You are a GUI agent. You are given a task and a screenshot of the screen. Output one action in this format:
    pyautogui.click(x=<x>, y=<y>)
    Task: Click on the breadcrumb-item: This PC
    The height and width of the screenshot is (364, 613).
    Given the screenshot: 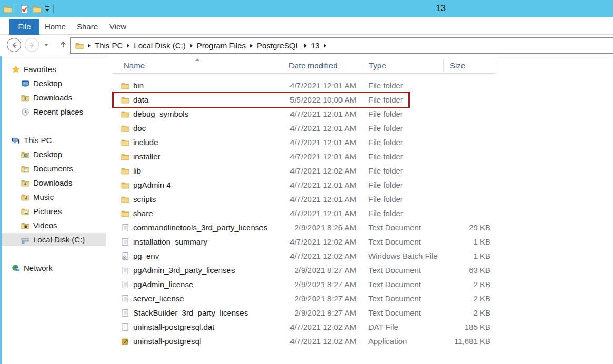 What is the action you would take?
    pyautogui.click(x=108, y=45)
    